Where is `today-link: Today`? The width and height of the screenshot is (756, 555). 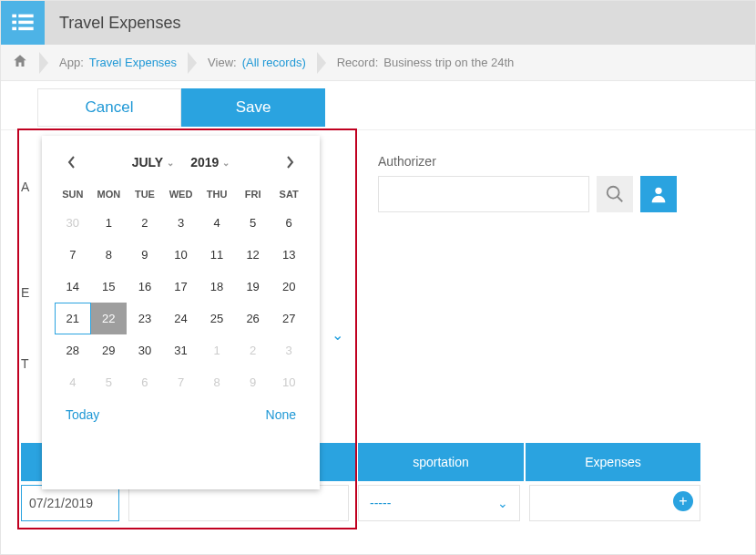 today-link: Today is located at coordinates (82, 415).